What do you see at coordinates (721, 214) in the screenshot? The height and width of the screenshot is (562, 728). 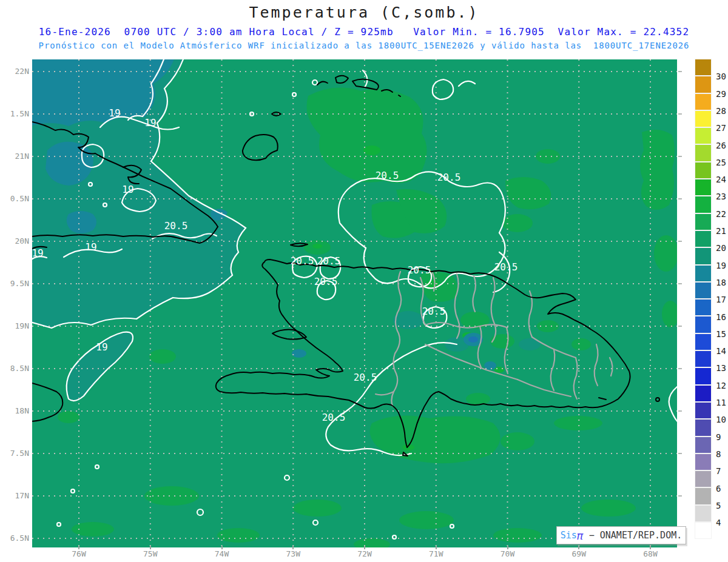 I see `colorbar-tick-label: 22` at bounding box center [721, 214].